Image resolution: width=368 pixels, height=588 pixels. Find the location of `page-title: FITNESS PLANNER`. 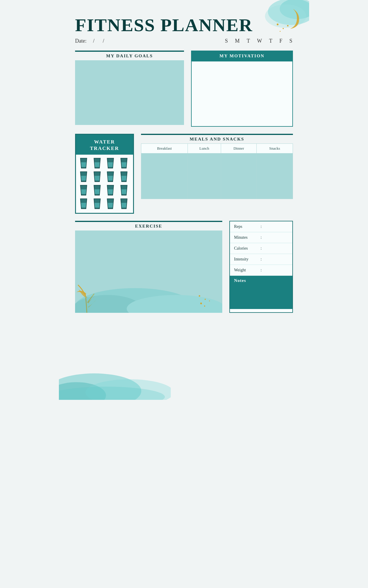

page-title: FITNESS PLANNER is located at coordinates (184, 25).